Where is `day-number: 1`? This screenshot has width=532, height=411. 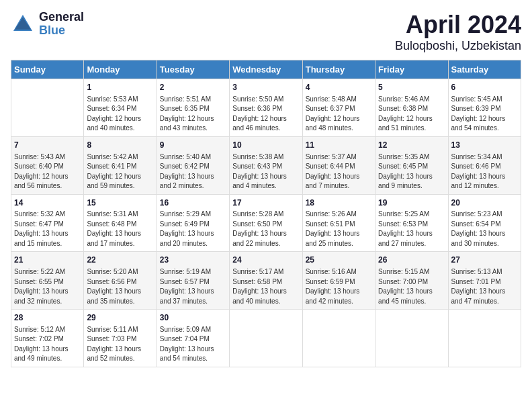 day-number: 1 is located at coordinates (120, 87).